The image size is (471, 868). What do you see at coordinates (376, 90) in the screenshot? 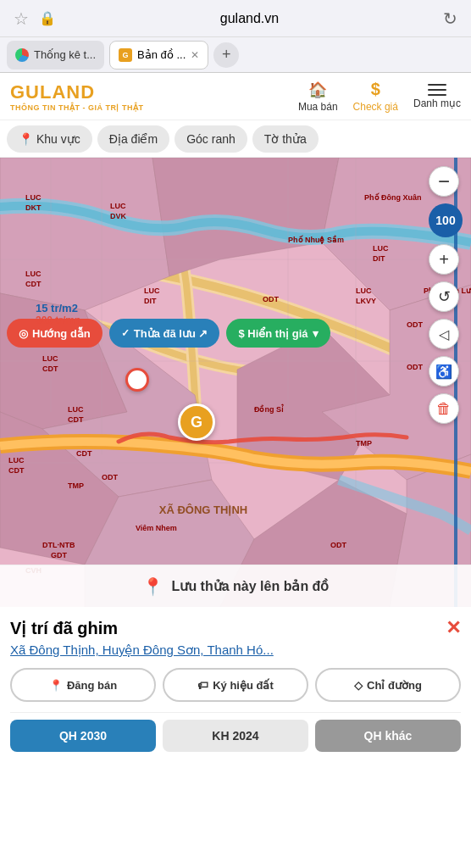
I see `dollar-icon: $` at bounding box center [376, 90].